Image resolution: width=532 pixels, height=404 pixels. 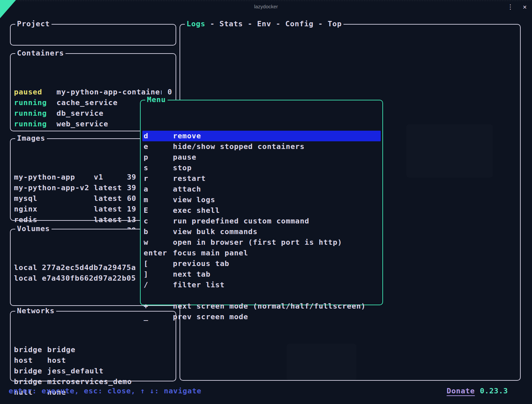 I want to click on image-name: redis, so click(x=54, y=220).